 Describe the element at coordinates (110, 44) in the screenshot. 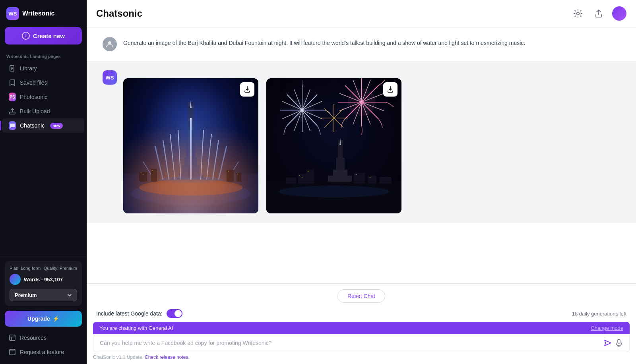

I see `user-icon` at that location.